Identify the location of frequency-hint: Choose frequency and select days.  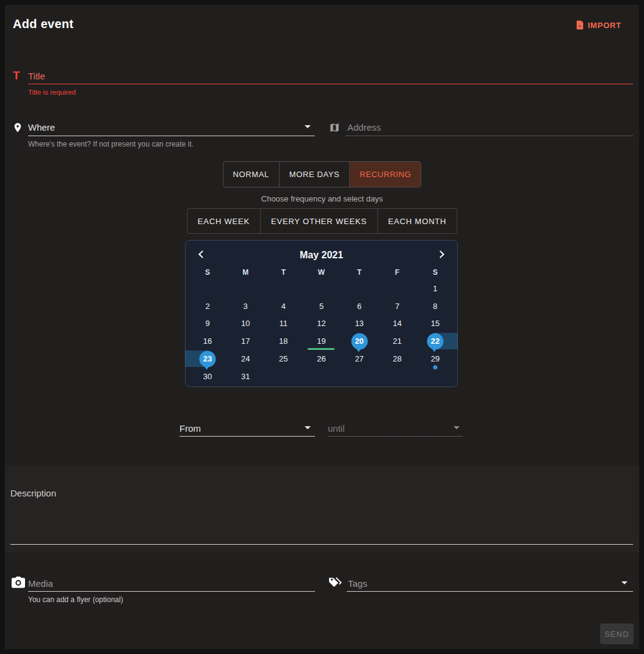
(322, 199).